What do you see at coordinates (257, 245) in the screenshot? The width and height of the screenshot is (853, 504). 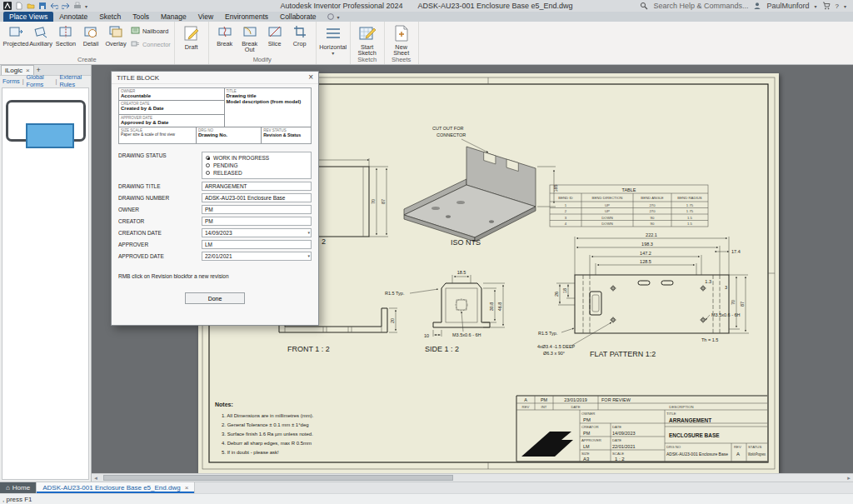 I see `approver-input` at bounding box center [257, 245].